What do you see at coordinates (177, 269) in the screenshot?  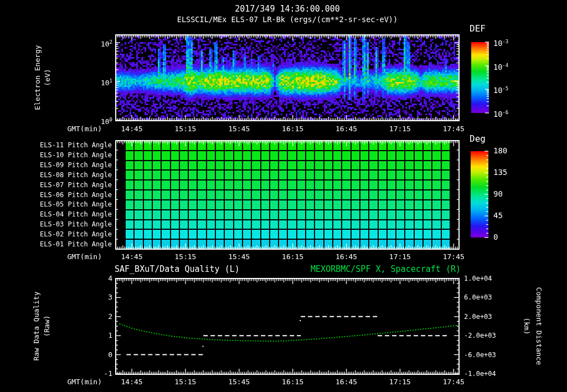 I see `quality-left-title: SAF_BXuT/Data Quality (L)` at bounding box center [177, 269].